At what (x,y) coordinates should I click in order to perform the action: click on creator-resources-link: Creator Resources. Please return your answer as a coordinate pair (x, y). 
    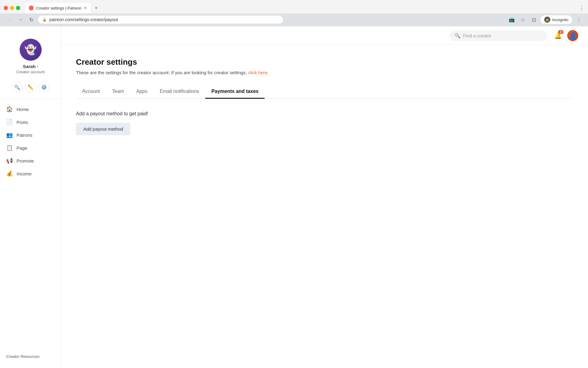
    Looking at the image, I should click on (31, 356).